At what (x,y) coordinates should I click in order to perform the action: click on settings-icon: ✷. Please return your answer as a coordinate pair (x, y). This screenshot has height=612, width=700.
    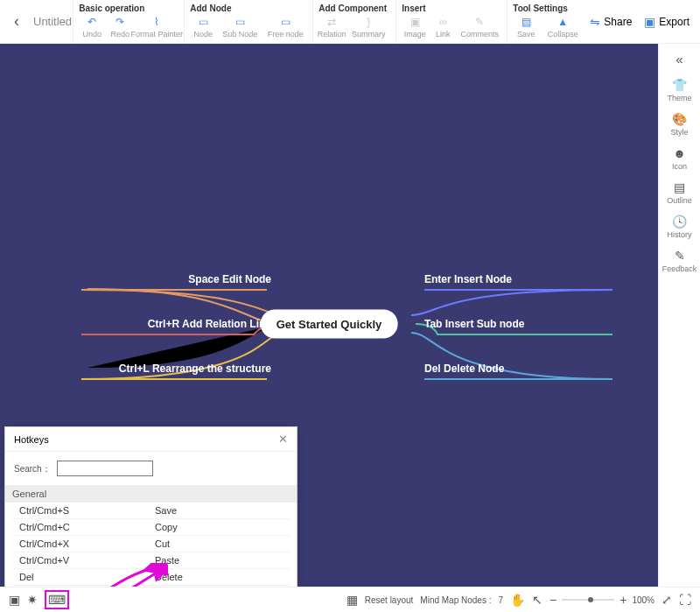
    Looking at the image, I should click on (32, 600).